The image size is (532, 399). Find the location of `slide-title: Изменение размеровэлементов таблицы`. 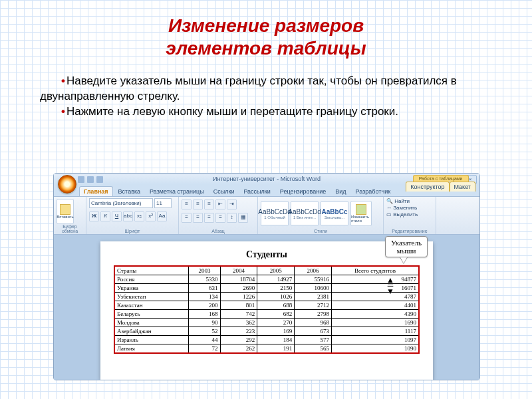

slide-title: Изменение размеровэлементов таблицы is located at coordinates (266, 37).